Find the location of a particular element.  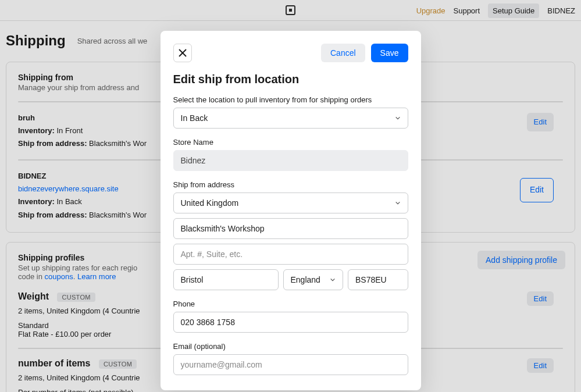

close-button is located at coordinates (183, 53).